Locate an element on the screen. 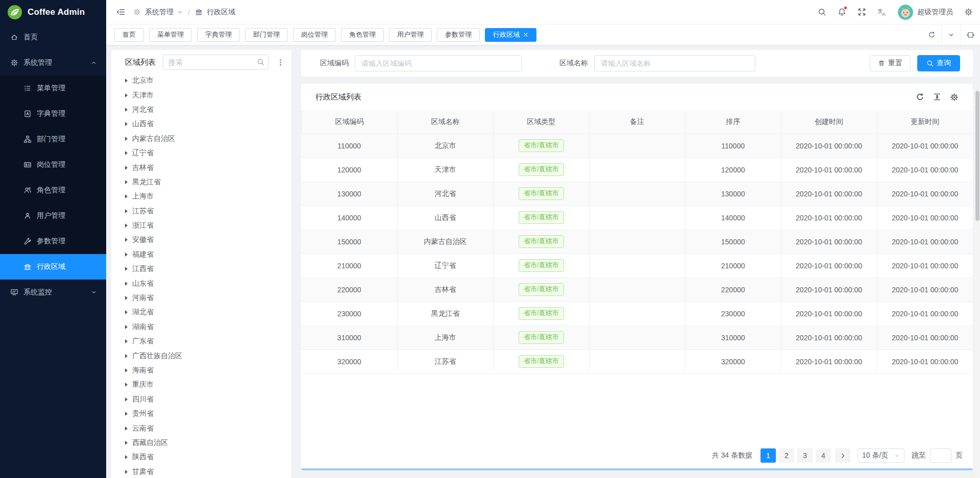 This screenshot has height=478, width=980. tree-node: 江西省 is located at coordinates (201, 269).